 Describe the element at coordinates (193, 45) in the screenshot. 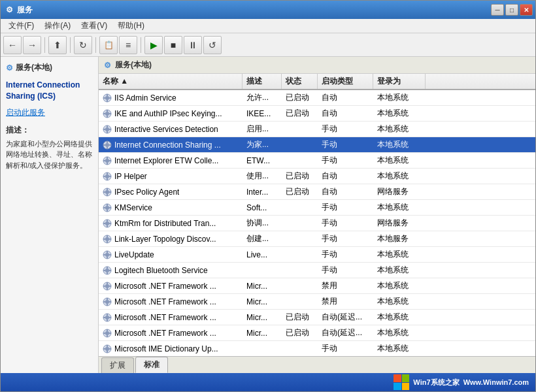

I see `pause-button: ⏸` at that location.